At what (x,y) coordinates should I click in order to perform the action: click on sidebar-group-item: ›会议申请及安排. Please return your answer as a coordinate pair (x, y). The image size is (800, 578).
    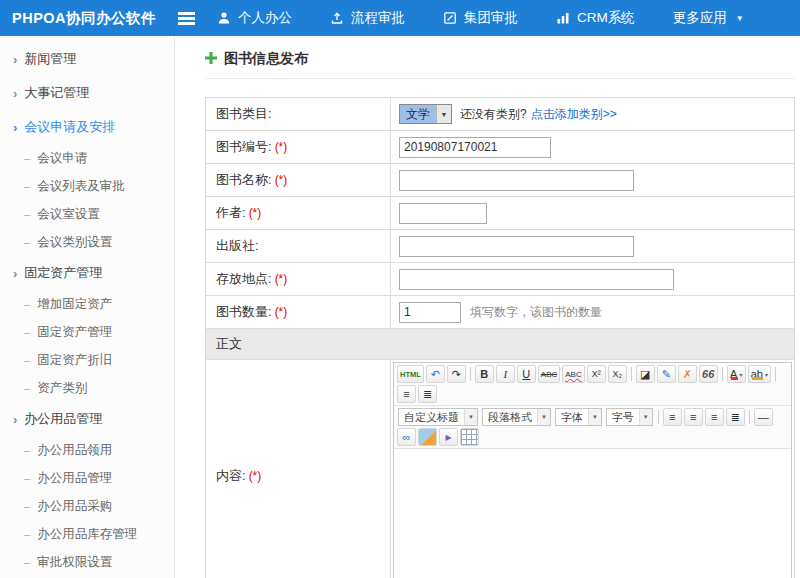
    Looking at the image, I should click on (87, 127).